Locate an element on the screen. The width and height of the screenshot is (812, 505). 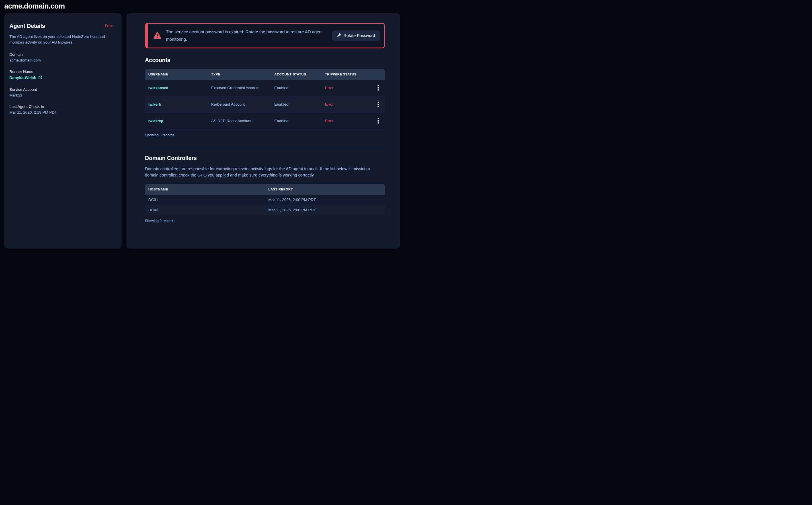
column-header-last-report: LAST REPORT is located at coordinates (325, 189).